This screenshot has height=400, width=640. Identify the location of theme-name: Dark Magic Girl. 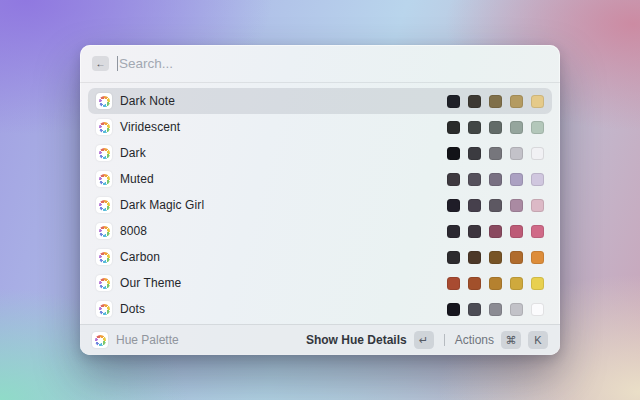
(280, 205).